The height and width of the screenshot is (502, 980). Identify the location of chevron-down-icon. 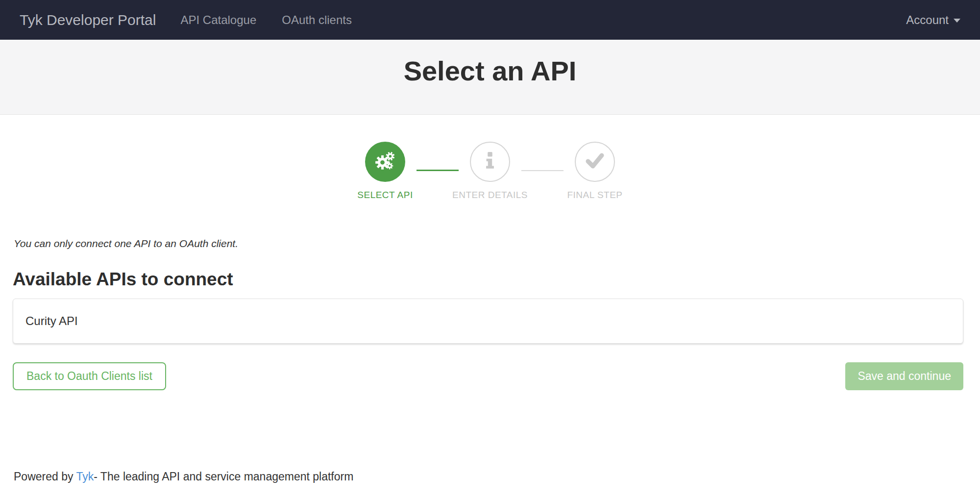
(957, 21).